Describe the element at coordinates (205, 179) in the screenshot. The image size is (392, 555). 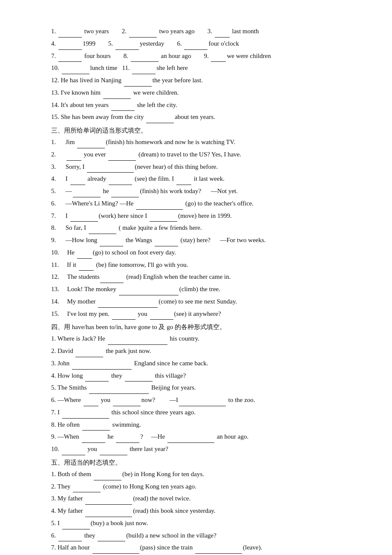
I see `p3-4: 4. I already (see) the film. I it last w…` at that location.